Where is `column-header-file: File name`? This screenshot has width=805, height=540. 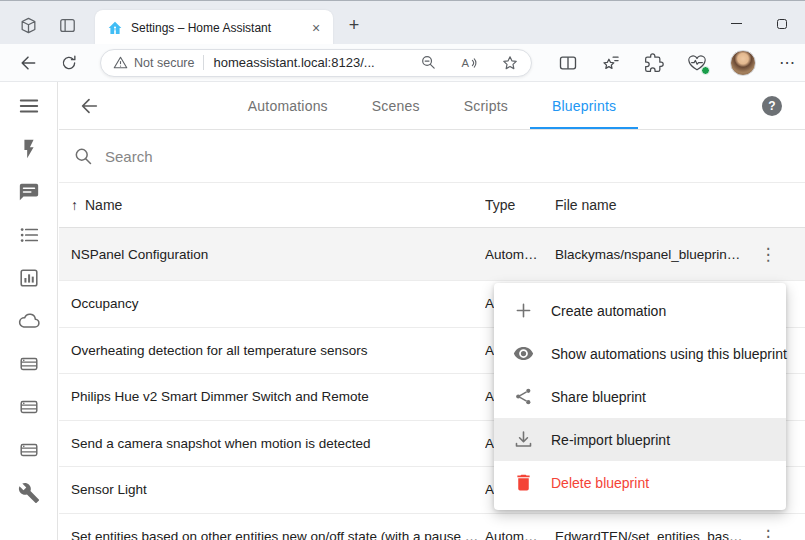
column-header-file: File name is located at coordinates (650, 205).